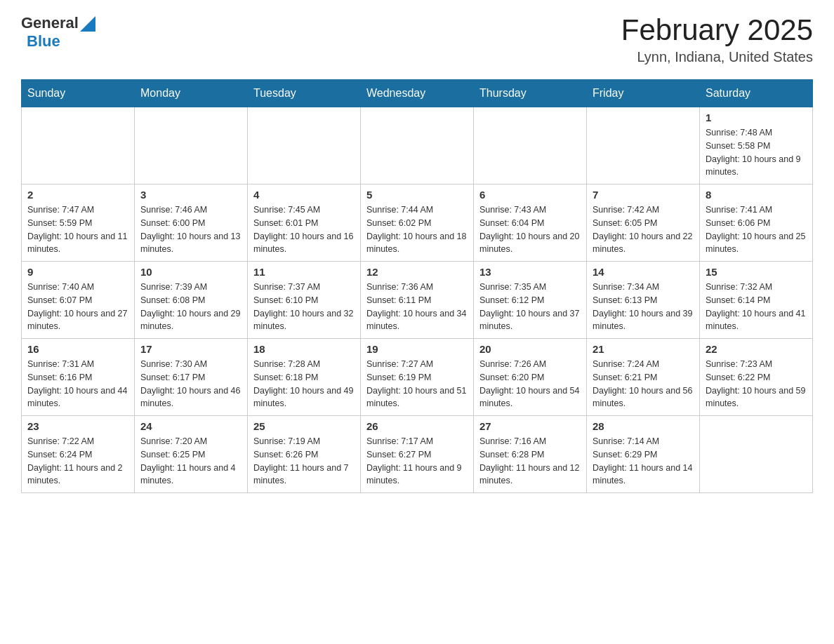 The image size is (834, 644). I want to click on logo-triangle-icon, so click(88, 24).